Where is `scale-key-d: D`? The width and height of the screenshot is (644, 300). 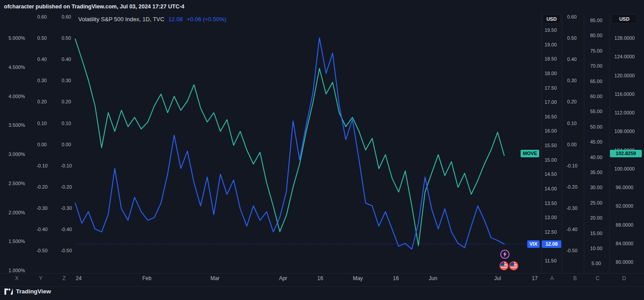 scale-key-d: D is located at coordinates (625, 278).